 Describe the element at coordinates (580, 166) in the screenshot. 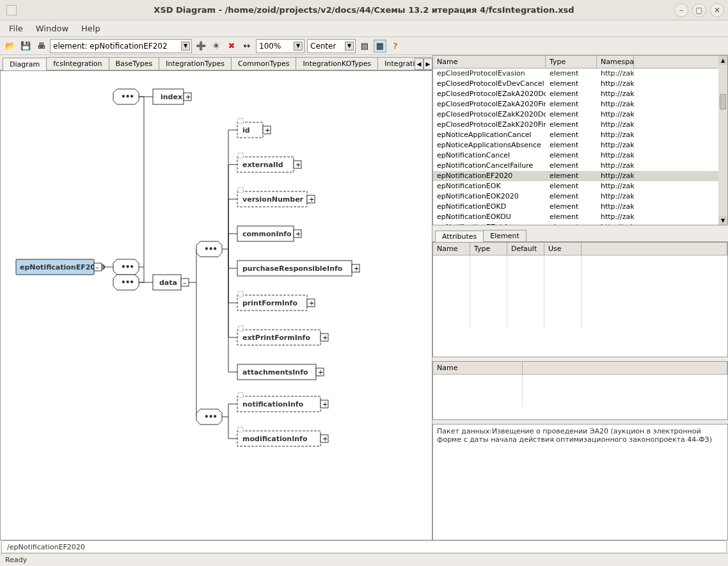

I see `list-item: epNotificationCancelFailureelementhttp:/…` at that location.